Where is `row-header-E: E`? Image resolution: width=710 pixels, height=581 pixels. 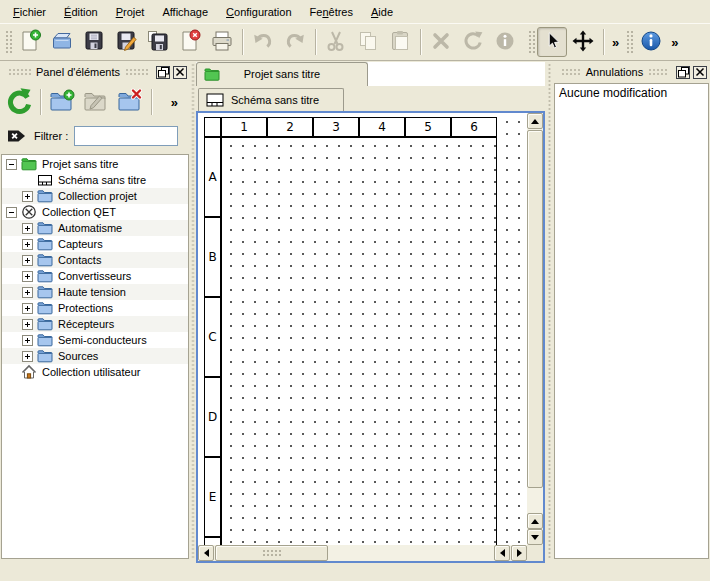 row-header-E: E is located at coordinates (212, 497).